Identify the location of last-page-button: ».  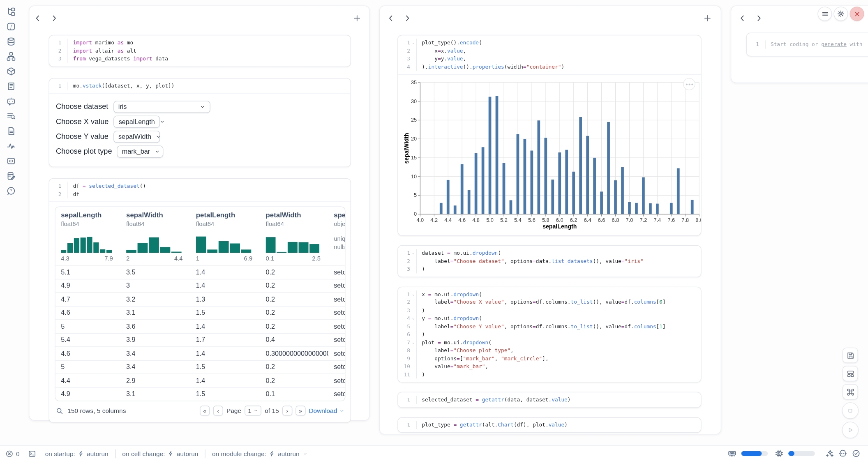
(300, 410).